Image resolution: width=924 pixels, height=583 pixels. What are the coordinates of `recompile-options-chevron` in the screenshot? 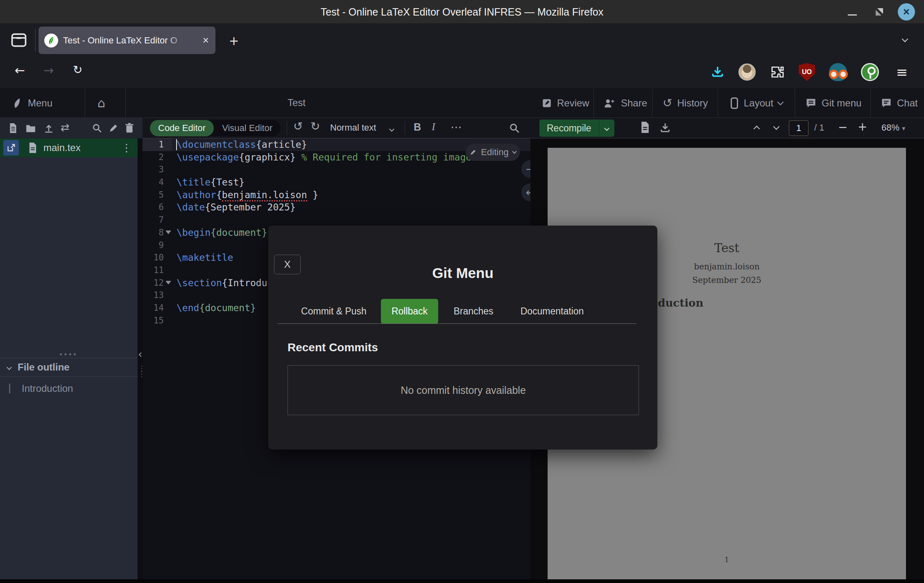 It's located at (607, 128).